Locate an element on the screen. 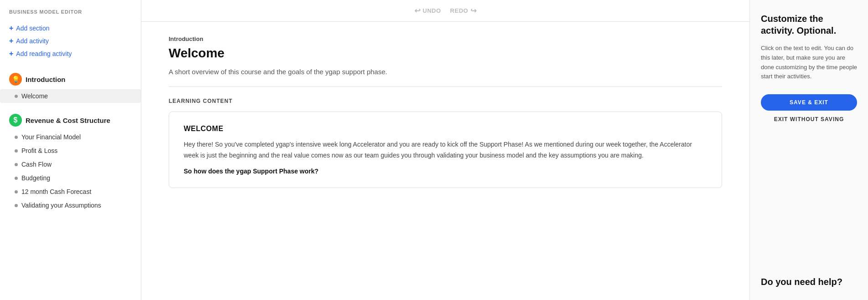  sidebar-section-introduction-header: 💡 Introduction is located at coordinates (70, 79).